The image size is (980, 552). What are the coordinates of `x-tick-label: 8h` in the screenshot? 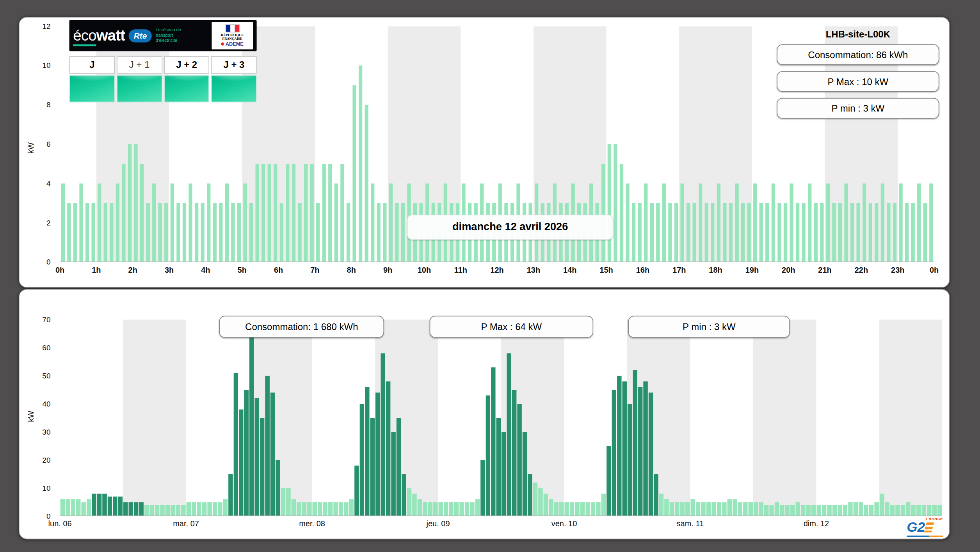 It's located at (351, 270).